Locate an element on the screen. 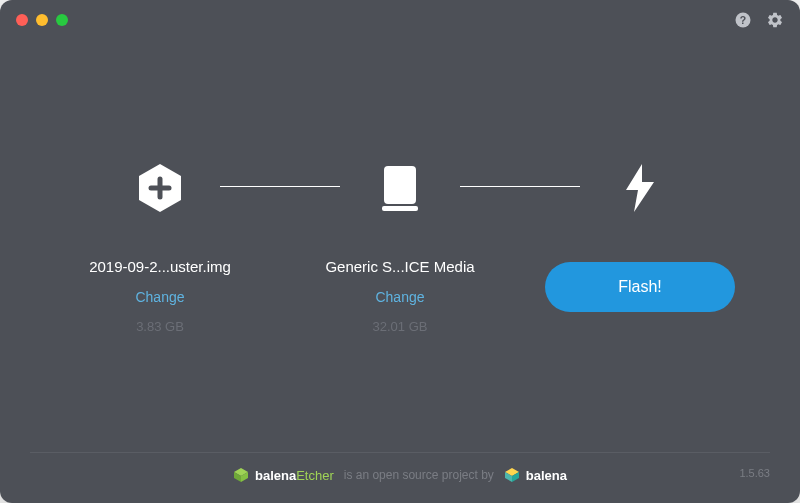 This screenshot has height=503, width=800. minimize-window-button is located at coordinates (42, 20).